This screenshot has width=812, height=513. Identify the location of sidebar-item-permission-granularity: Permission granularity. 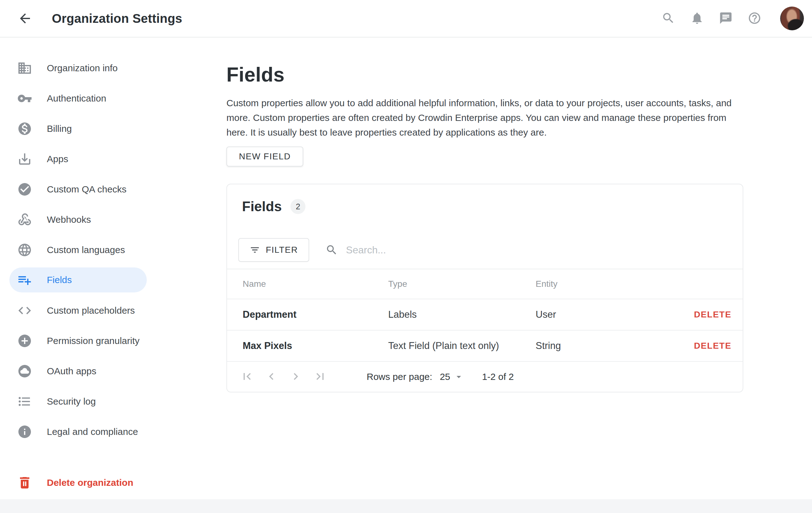
(77, 341).